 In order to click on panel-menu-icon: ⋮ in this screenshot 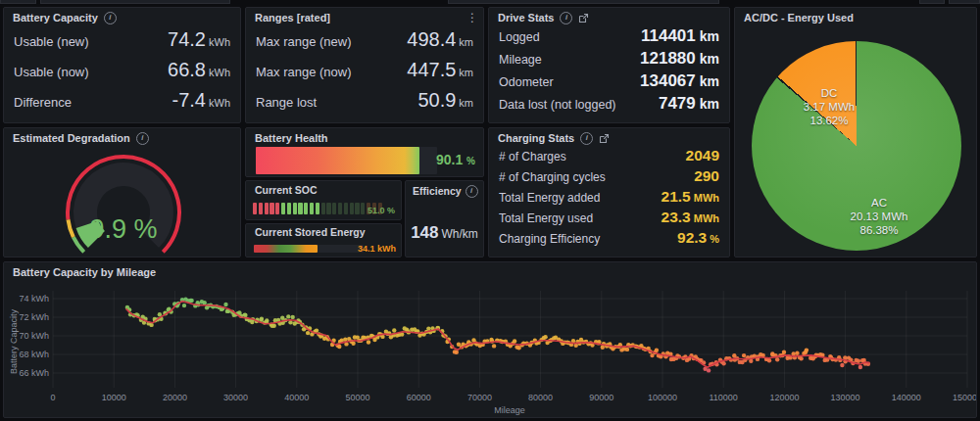, I will do `click(472, 18)`.